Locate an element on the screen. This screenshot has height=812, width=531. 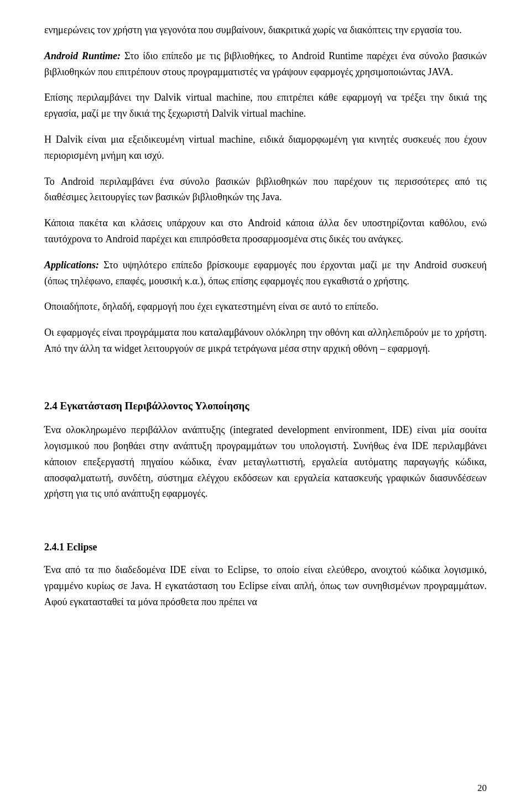
paragraph-4: Η Dalvik είναι μια εξειδικευμένη virtual… is located at coordinates (266, 148).